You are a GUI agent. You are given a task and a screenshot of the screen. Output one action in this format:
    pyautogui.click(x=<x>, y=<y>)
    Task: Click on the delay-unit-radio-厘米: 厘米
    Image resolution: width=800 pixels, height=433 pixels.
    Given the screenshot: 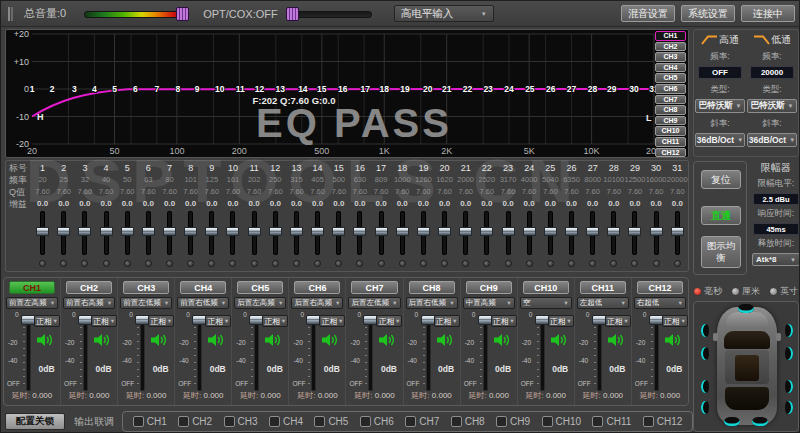 What is the action you would take?
    pyautogui.click(x=746, y=292)
    